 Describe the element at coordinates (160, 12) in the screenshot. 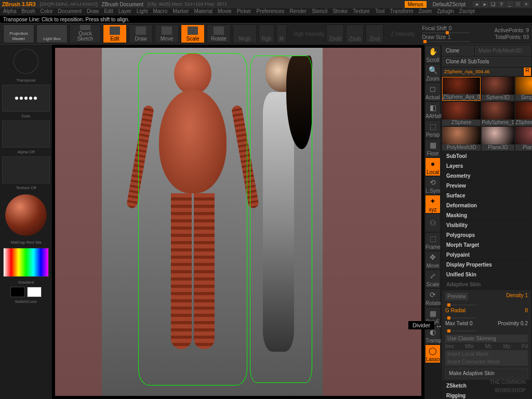

I see `menu-macro: Macro` at that location.